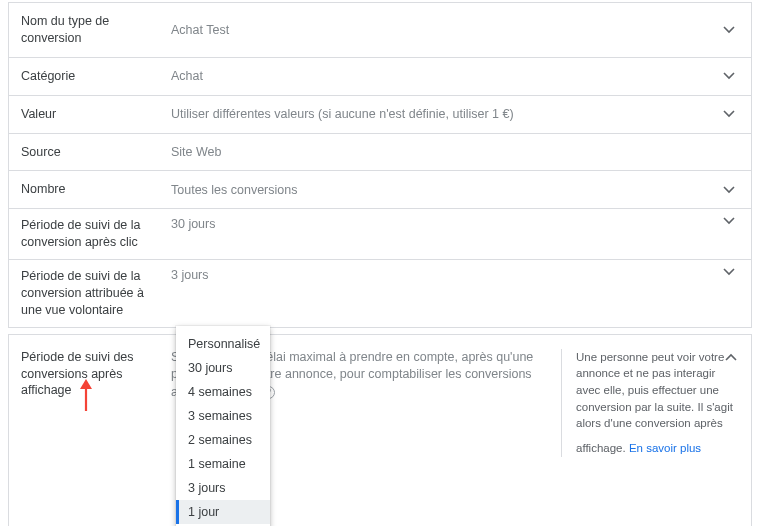 The image size is (760, 526). Describe the element at coordinates (380, 77) in the screenshot. I see `settings-row: CatégorieAchat` at that location.